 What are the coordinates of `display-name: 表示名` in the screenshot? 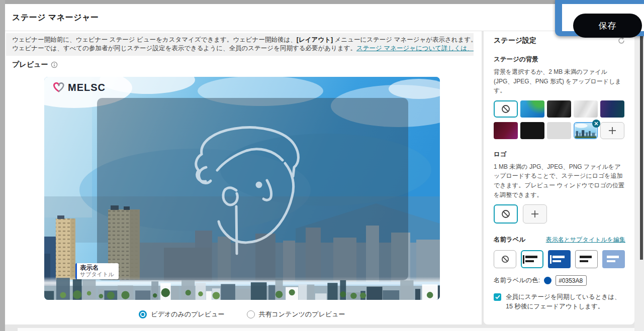 It's located at (97, 268).